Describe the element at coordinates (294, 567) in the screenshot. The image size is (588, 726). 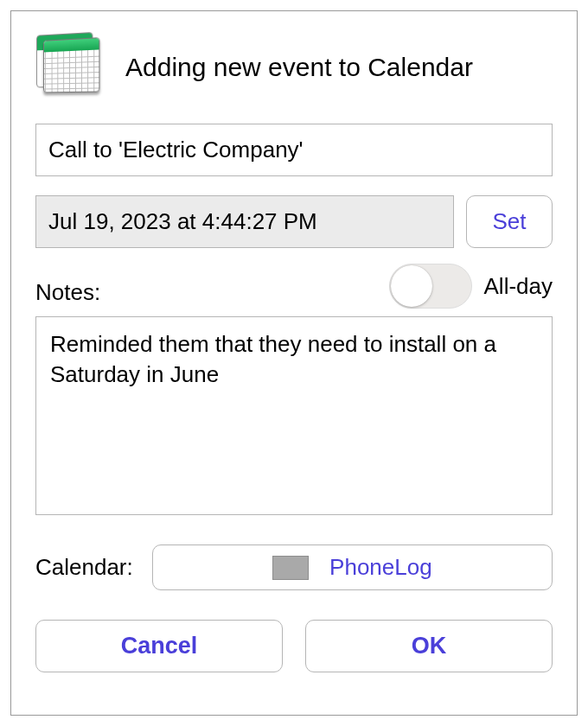
I see `calendar-row: Calendar: PhoneLog` at that location.